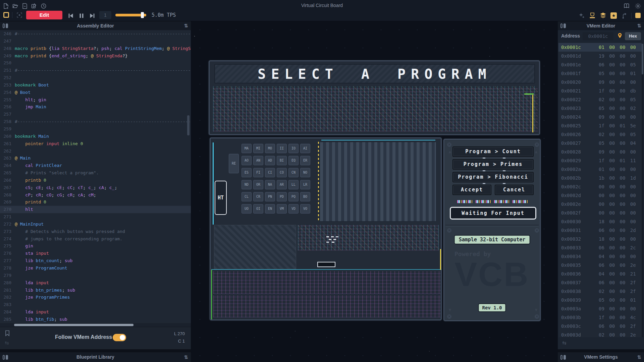 This screenshot has height=362, width=644. What do you see at coordinates (603, 15) in the screenshot?
I see `layers-icon` at bounding box center [603, 15].